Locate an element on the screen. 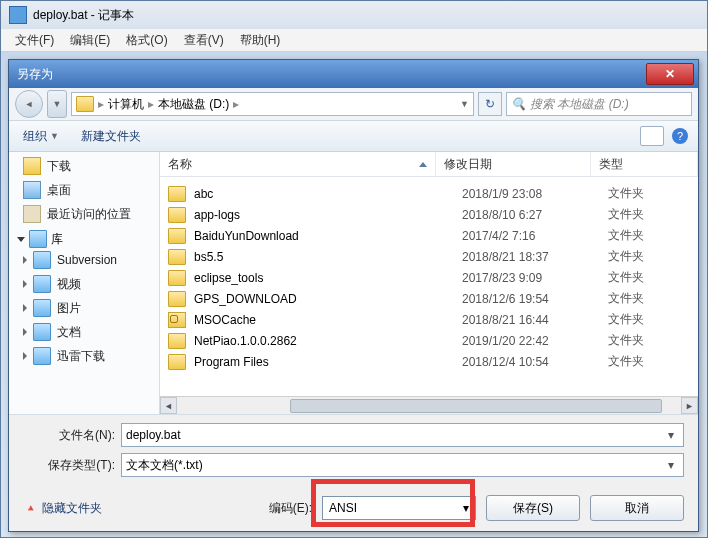 This screenshot has width=708, height=538. table-row: BaiduYunDownload2017/4/2 7:16文件夹 is located at coordinates (429, 236).